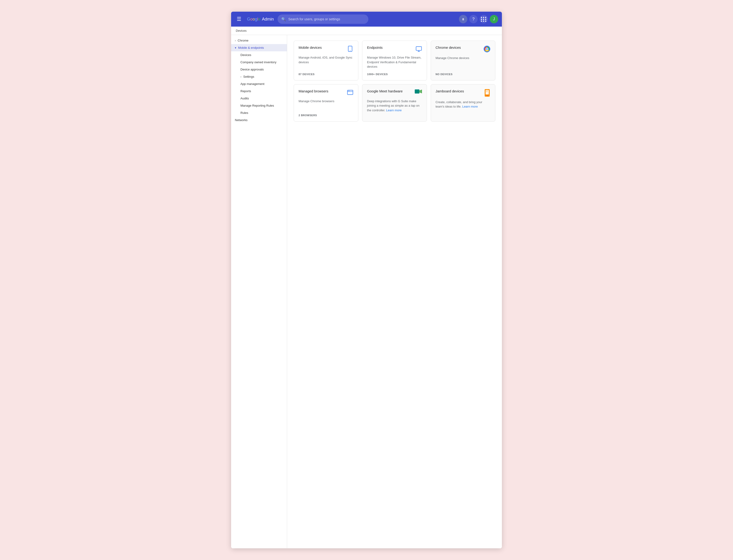  Describe the element at coordinates (385, 91) in the screenshot. I see `card-title-meet: Google Meet hardware` at that location.